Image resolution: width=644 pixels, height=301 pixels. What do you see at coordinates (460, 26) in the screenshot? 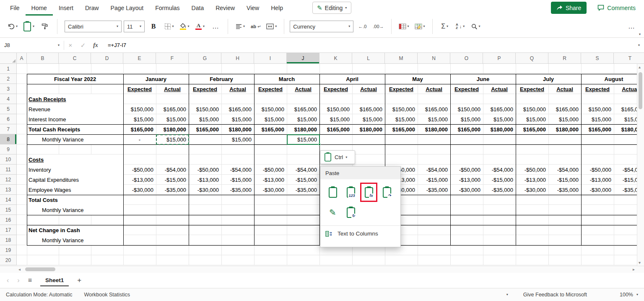
I see `sort-filter-button: A Z ↓ ▾` at bounding box center [460, 26].